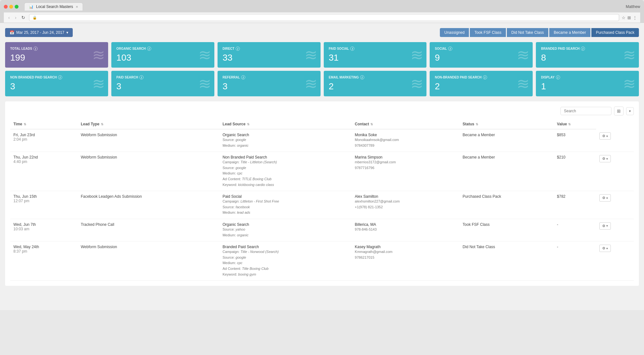 This screenshot has width=644, height=355. I want to click on stat-card-title: NON-BRANDED PAID SEARCH i, so click(481, 77).